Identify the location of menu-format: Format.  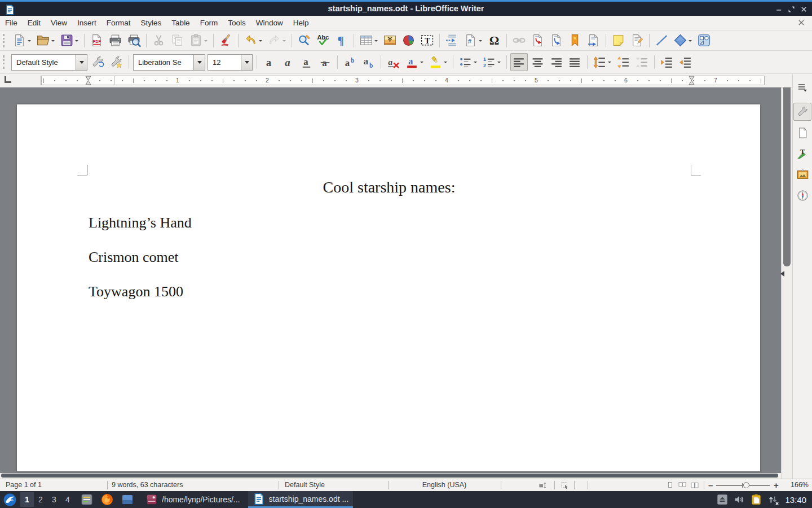
(118, 23).